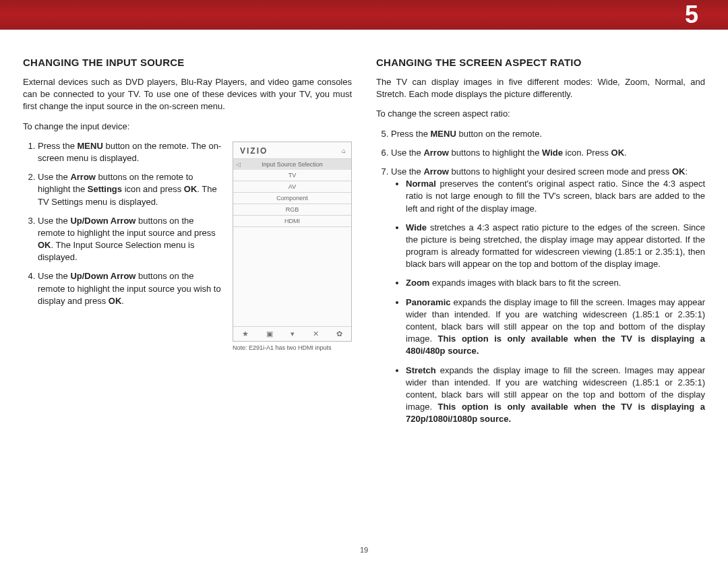 Image resolution: width=728 pixels, height=562 pixels. What do you see at coordinates (253, 151) in the screenshot?
I see `tv-menu-logo: VIZIO` at bounding box center [253, 151].